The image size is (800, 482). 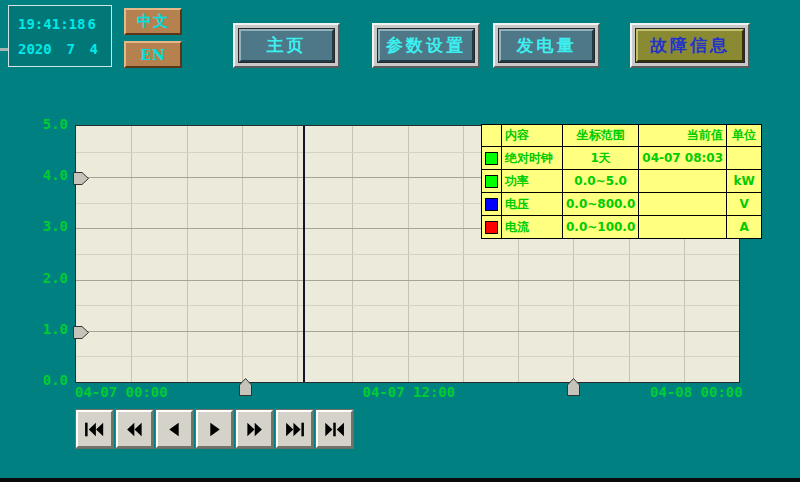 What do you see at coordinates (334, 430) in the screenshot?
I see `jump-to-cursor-icon` at bounding box center [334, 430].